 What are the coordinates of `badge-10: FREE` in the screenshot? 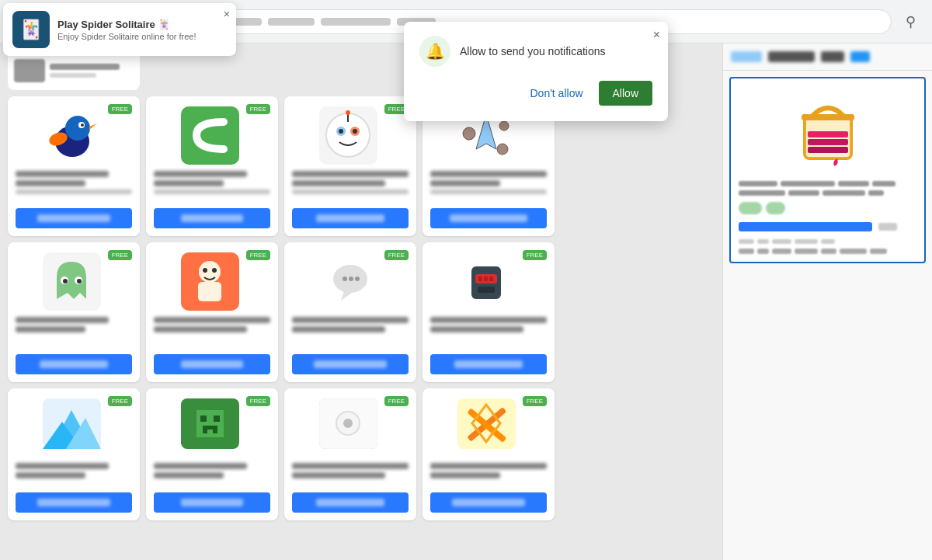 It's located at (258, 401).